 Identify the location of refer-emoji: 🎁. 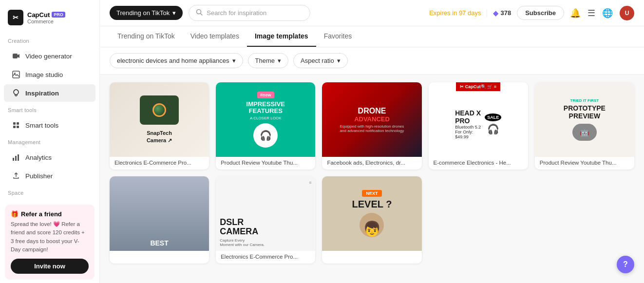
(15, 214).